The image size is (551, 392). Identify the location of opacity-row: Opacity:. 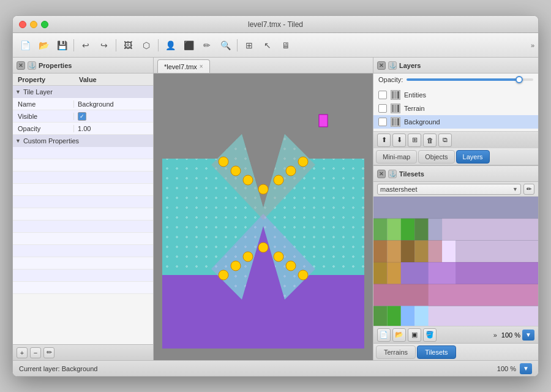
(455, 80).